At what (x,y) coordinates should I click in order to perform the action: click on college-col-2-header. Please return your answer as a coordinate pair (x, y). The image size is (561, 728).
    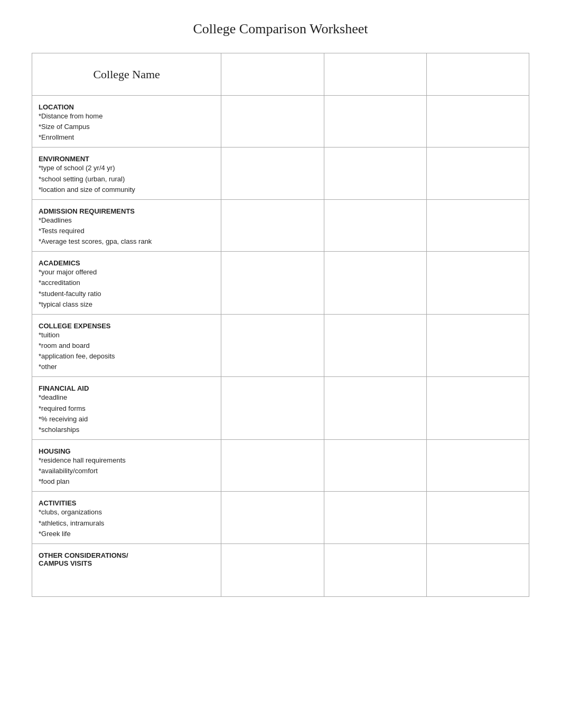
    Looking at the image, I should click on (375, 75).